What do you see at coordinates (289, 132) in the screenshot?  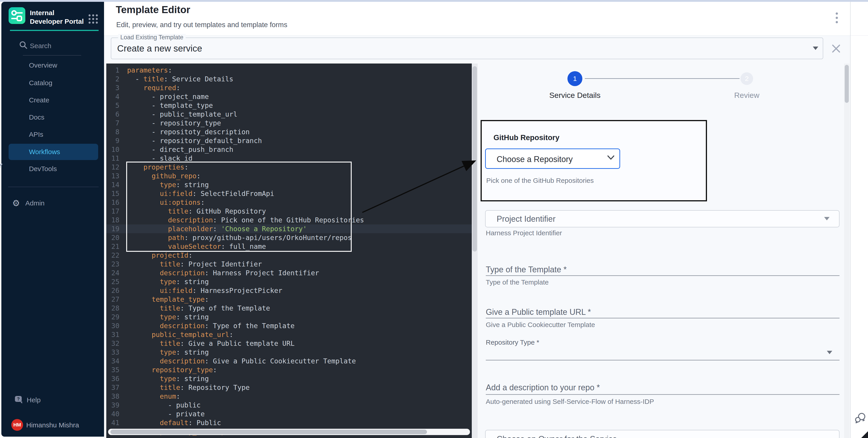 I see `code-line-8: 8 - repositoty_description` at bounding box center [289, 132].